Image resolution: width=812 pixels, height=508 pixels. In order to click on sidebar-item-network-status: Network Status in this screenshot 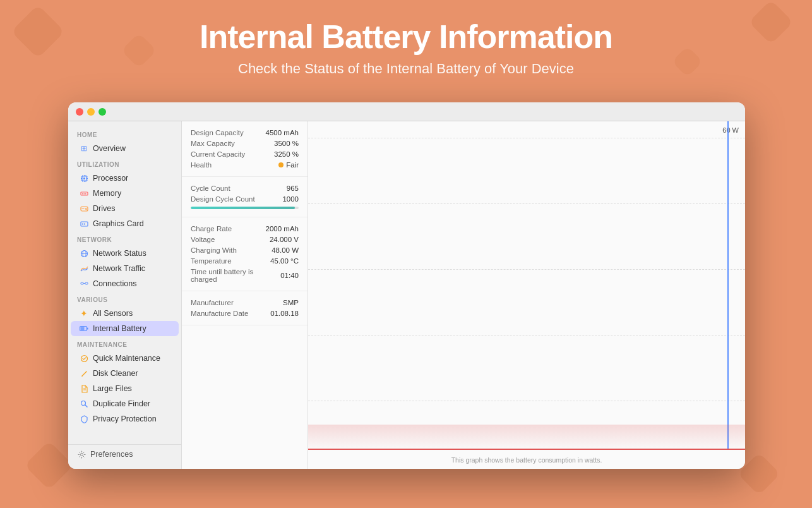, I will do `click(125, 253)`.